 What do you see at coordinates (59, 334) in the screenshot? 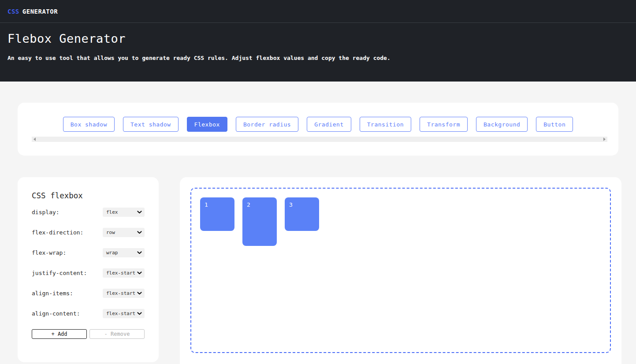
I see `add-item-button: + Add` at bounding box center [59, 334].